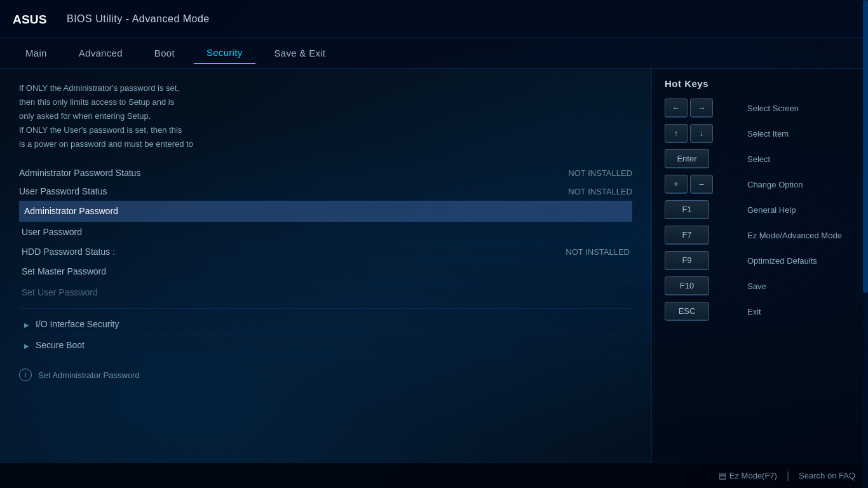 The height and width of the screenshot is (488, 868). What do you see at coordinates (80, 173) in the screenshot?
I see `admin-password-status-label: Administrator Password Status` at bounding box center [80, 173].